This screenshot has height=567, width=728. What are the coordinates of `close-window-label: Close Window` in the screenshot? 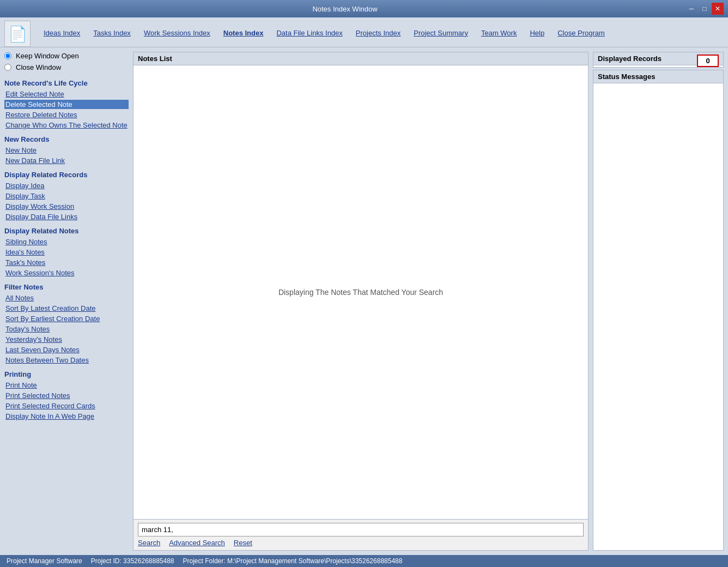 It's located at (38, 68).